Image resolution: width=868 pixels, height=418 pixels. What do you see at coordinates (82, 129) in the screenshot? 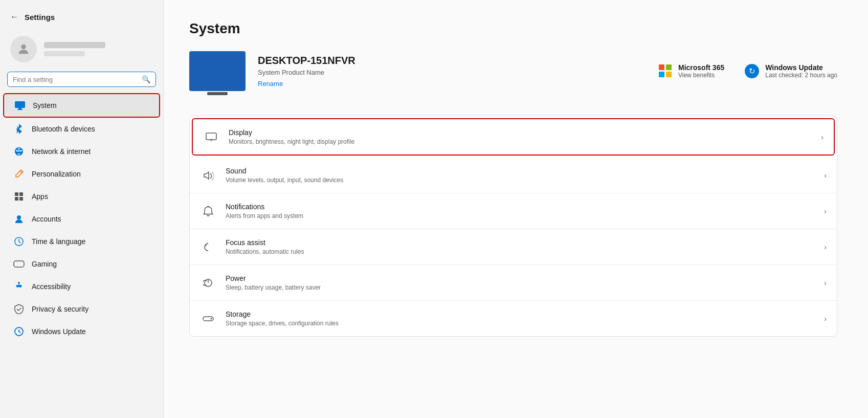
I see `sidebar-item-bluetooth: Bluetooth & devices` at bounding box center [82, 129].